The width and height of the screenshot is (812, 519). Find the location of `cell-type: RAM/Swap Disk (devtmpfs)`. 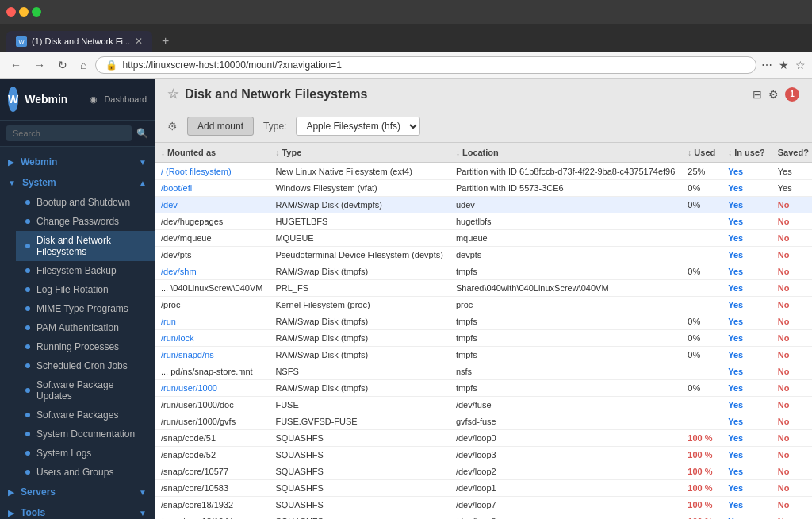

cell-type: RAM/Swap Disk (devtmpfs) is located at coordinates (359, 205).